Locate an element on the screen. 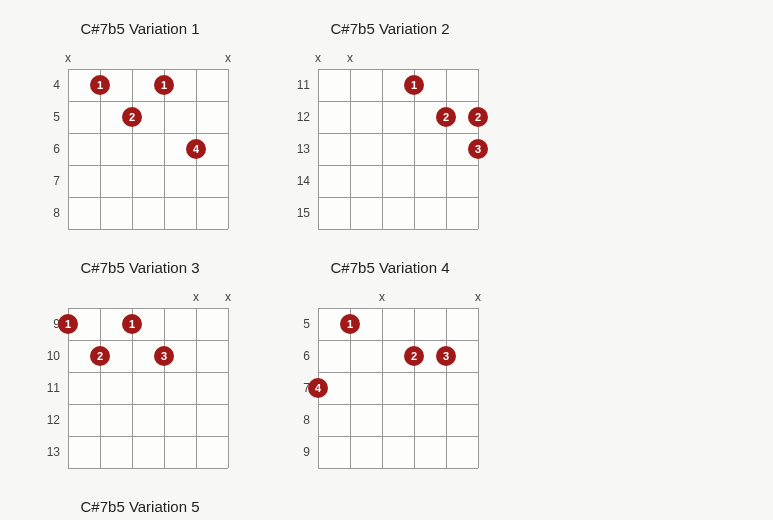 This screenshot has width=773, height=520. chord-title: C#7b5 Variation 4 is located at coordinates (390, 268).